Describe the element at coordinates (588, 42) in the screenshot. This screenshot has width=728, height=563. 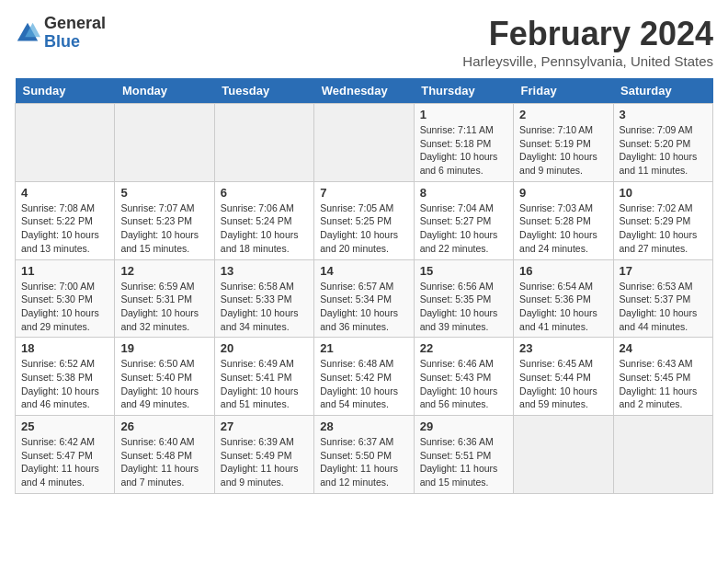
I see `title-block: February 2024 Harleysville, Pennsylvania…` at that location.